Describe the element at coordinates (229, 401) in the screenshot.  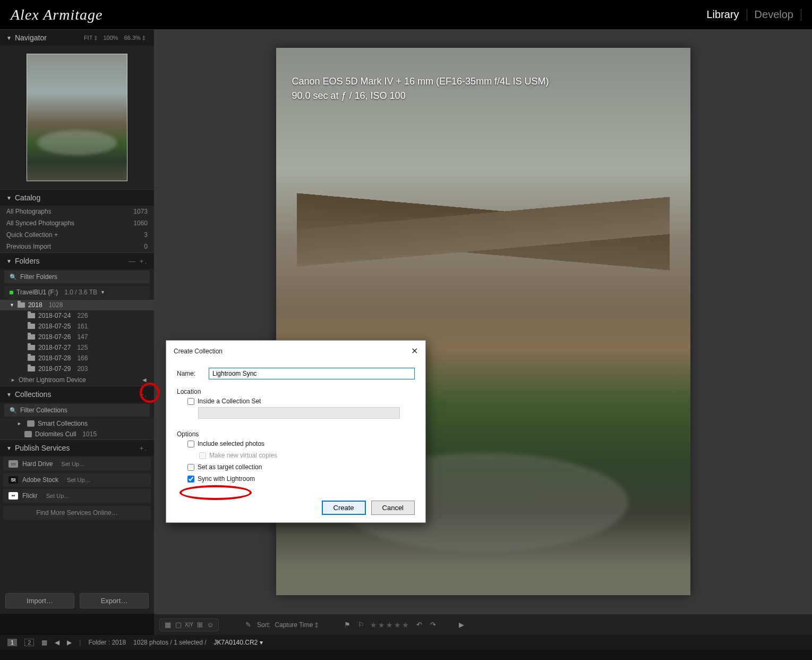
I see `inside-set-label: Inside a Collection Set` at that location.